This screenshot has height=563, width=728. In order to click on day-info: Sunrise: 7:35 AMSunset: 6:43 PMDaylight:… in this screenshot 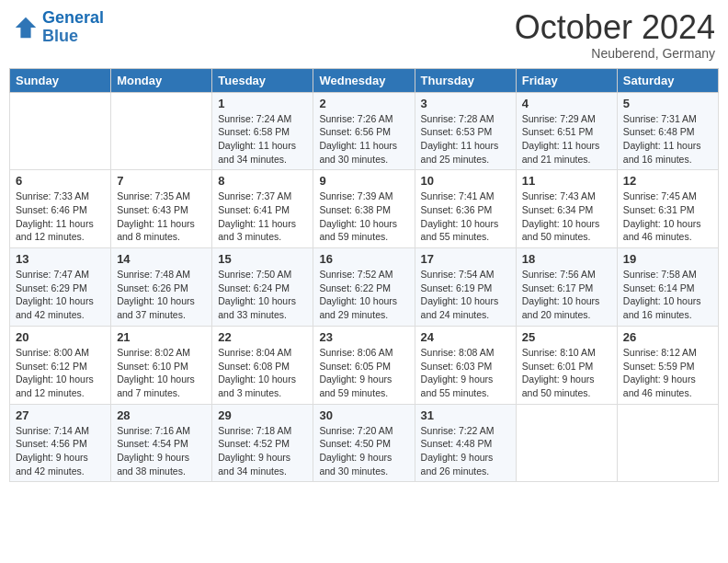, I will do `click(162, 217)`.